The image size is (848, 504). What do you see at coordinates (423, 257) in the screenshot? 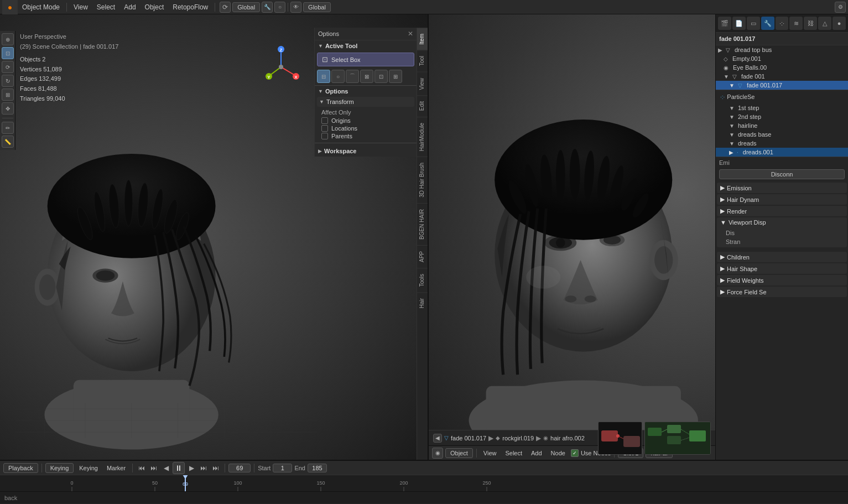
I see `tab-app: APP` at bounding box center [423, 257].